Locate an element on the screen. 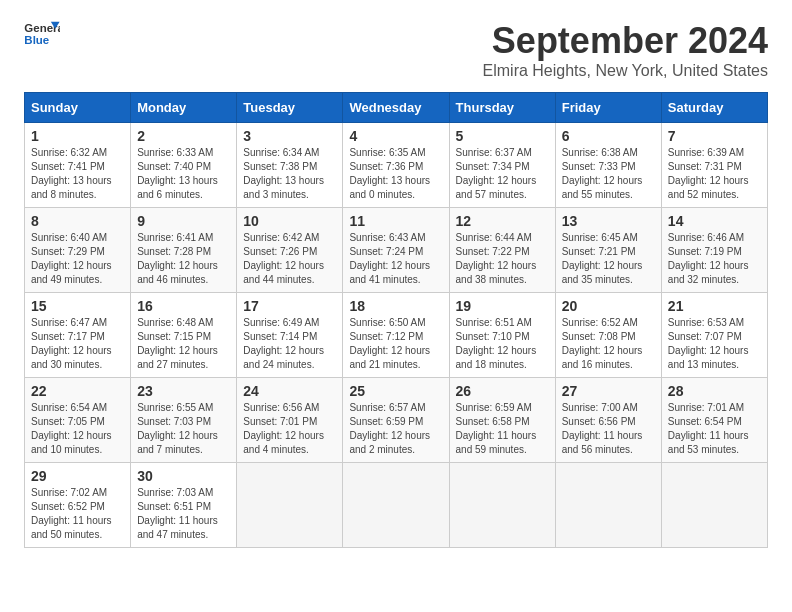 Image resolution: width=792 pixels, height=612 pixels. calendar-cell: 8 Sunrise: 6:40 AMSunset: 7:29 PMDayligh… is located at coordinates (78, 250).